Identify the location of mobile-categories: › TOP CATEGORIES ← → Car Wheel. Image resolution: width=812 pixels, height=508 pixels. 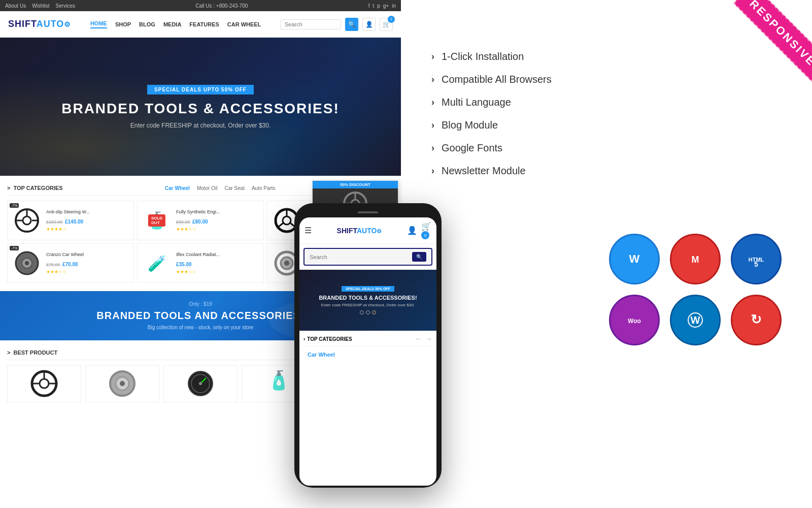
(368, 347).